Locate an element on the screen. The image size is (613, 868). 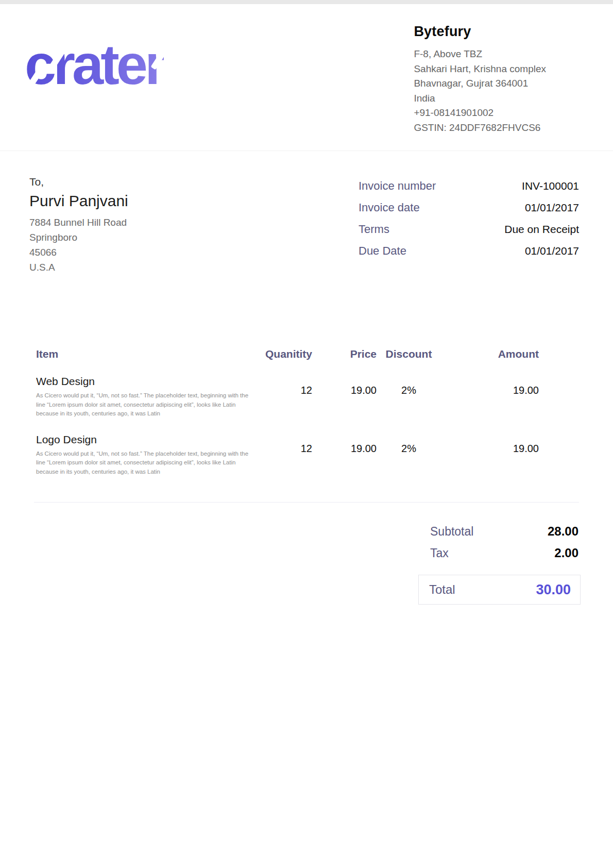
company-name: Bytefury is located at coordinates (480, 32).